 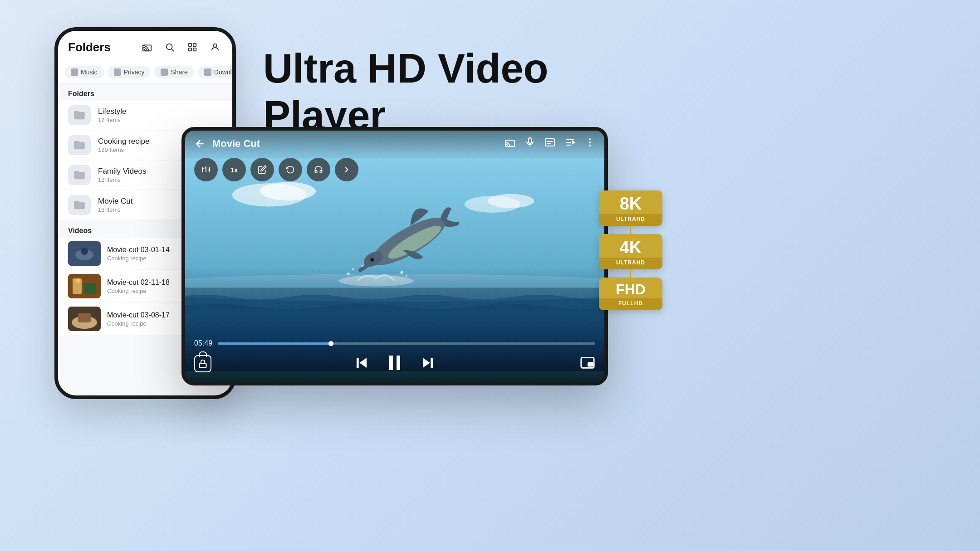 What do you see at coordinates (206, 170) in the screenshot?
I see `equalizer-button` at bounding box center [206, 170].